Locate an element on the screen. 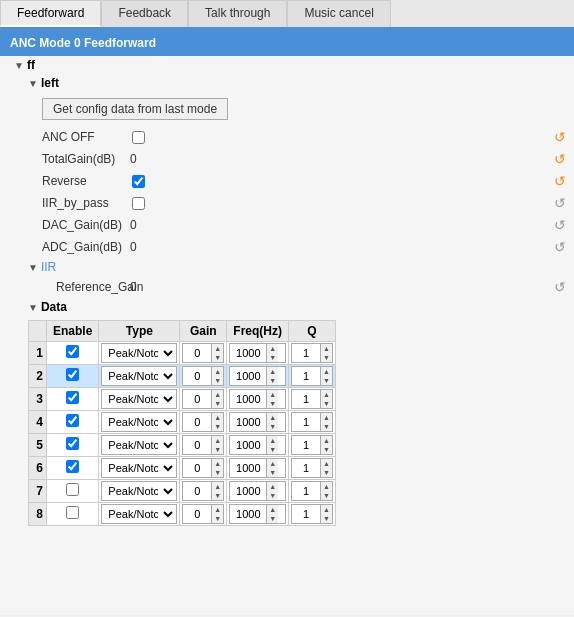  row-q-up-2: ▲ is located at coordinates (326, 394).